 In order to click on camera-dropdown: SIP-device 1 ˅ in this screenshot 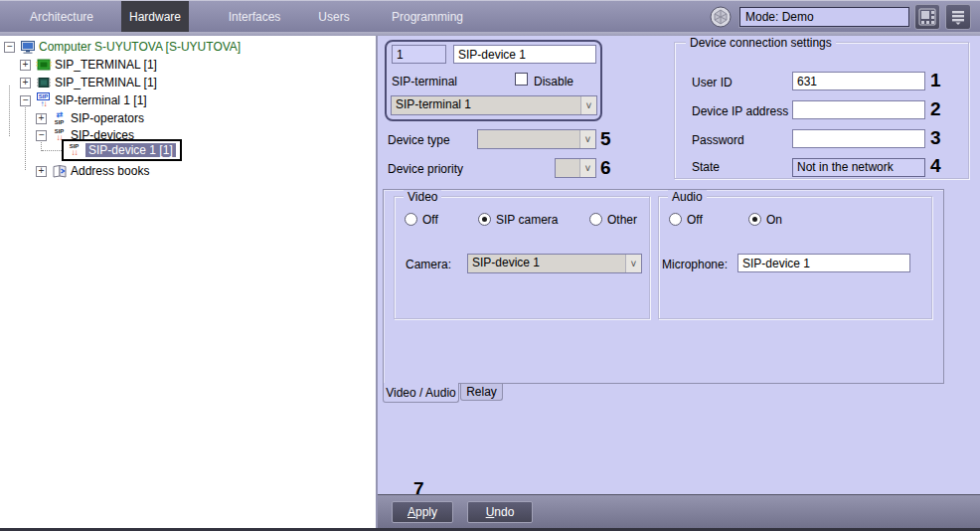, I will do `click(555, 264)`.